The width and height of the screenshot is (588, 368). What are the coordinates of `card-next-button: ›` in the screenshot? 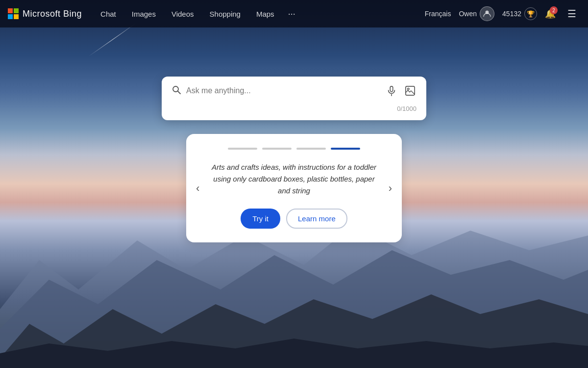 It's located at (390, 188).